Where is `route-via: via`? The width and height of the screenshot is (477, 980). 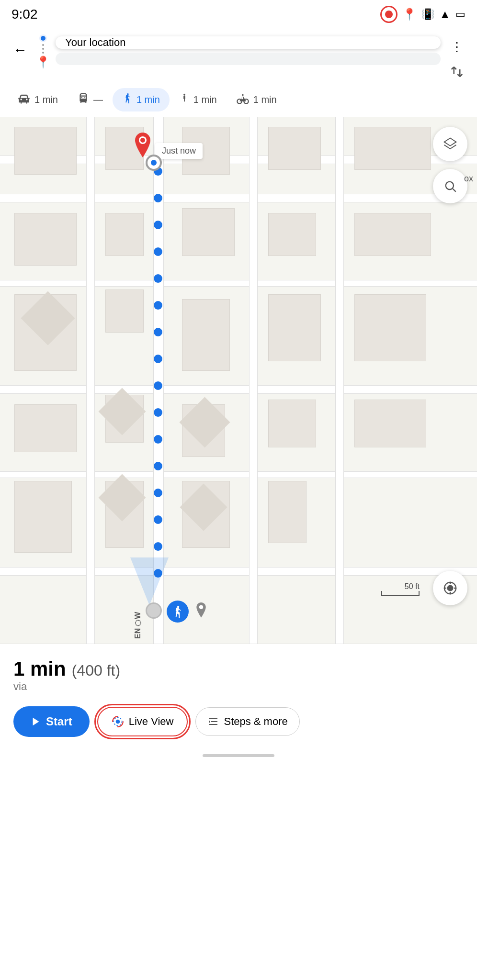 route-via: via is located at coordinates (238, 687).